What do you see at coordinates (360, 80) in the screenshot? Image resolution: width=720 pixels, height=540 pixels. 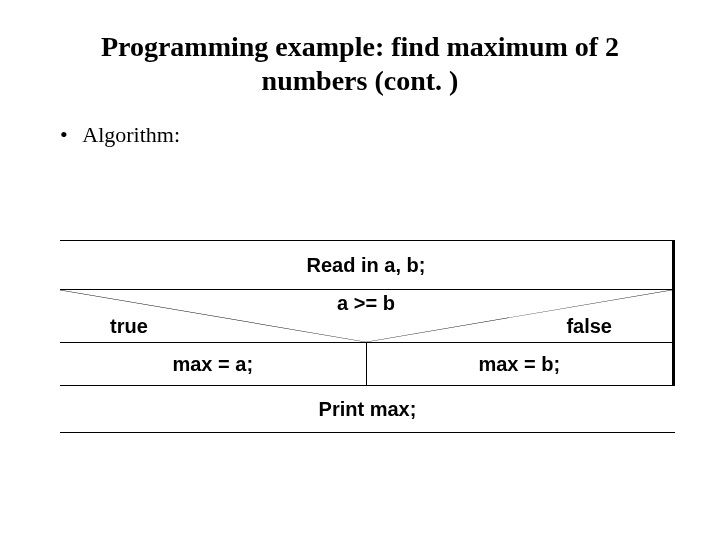 I see `title-line-2: numbers (cont. )` at bounding box center [360, 80].